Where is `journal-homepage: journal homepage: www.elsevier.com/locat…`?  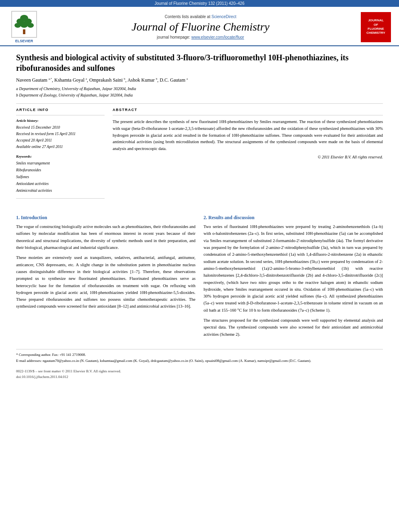
journal-homepage: journal homepage: www.elsevier.com/locat… is located at coordinates (200, 37).